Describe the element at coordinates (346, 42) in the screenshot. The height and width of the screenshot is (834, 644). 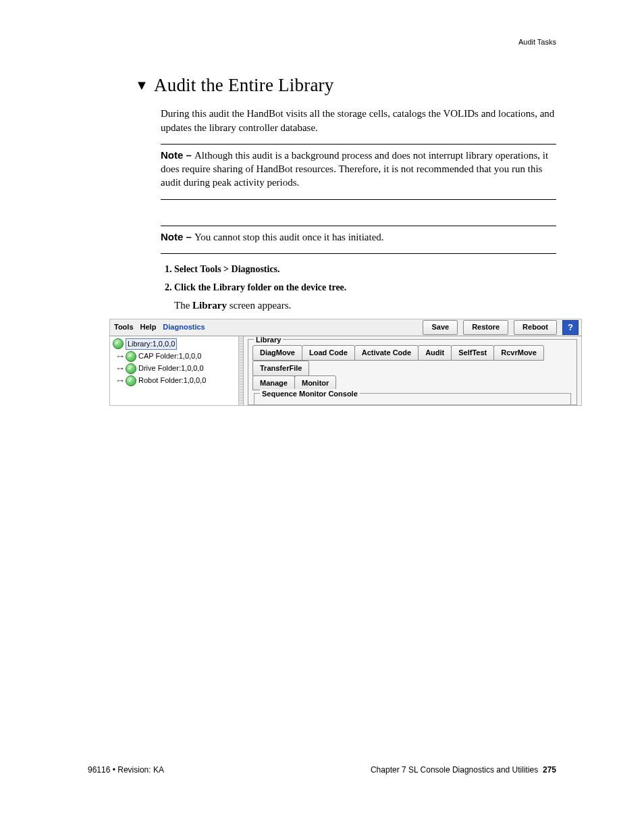
I see `header-section-label: Audit Tasks` at that location.